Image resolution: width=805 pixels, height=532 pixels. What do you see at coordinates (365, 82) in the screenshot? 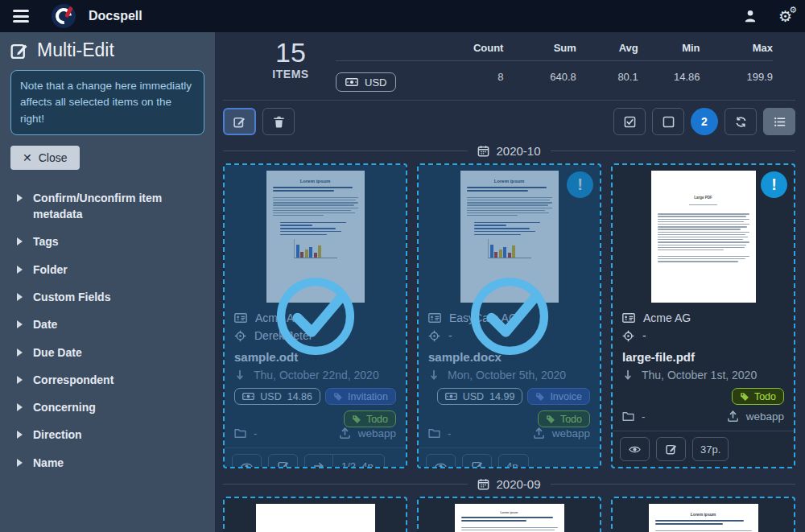
I see `currency-badge: USD` at bounding box center [365, 82].